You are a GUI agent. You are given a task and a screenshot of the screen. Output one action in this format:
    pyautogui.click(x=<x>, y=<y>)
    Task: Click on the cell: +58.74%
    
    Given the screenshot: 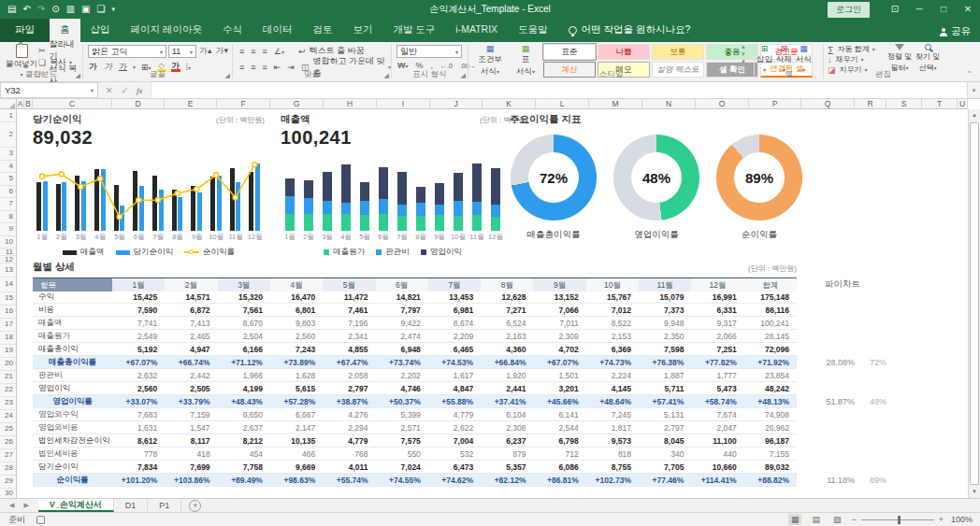 What is the action you would take?
    pyautogui.click(x=717, y=402)
    